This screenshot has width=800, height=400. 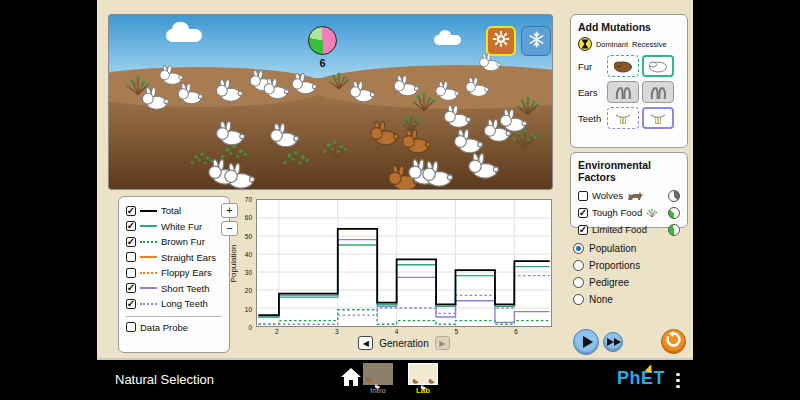 What do you see at coordinates (404, 344) in the screenshot?
I see `x-axis-label: Generation` at bounding box center [404, 344].